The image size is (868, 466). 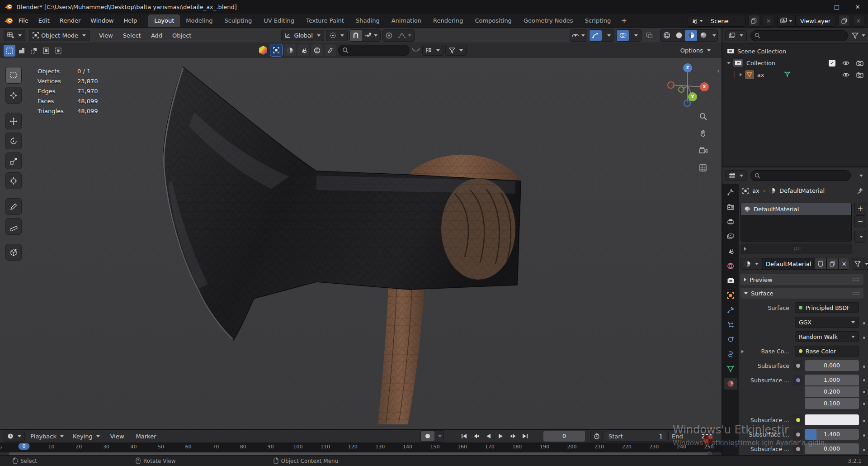 I want to click on jump-to-start-button, so click(x=464, y=436).